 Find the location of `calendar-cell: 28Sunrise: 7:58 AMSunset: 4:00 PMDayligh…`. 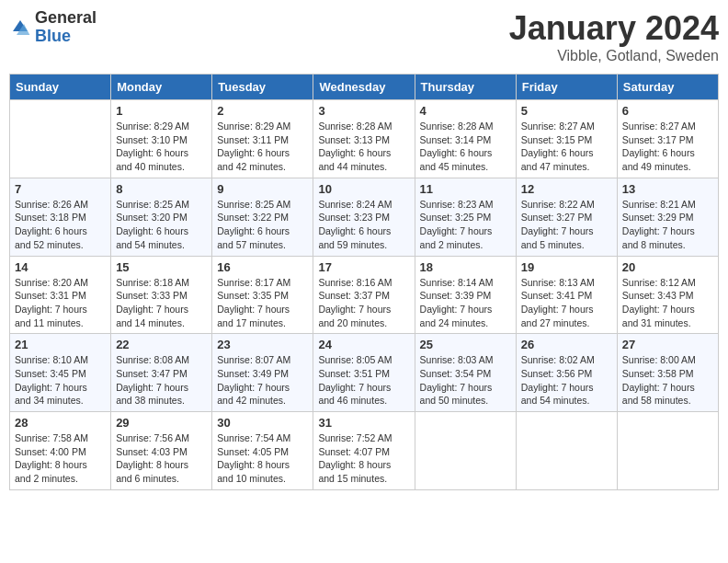

calendar-cell: 28Sunrise: 7:58 AMSunset: 4:00 PMDayligh… is located at coordinates (61, 451).